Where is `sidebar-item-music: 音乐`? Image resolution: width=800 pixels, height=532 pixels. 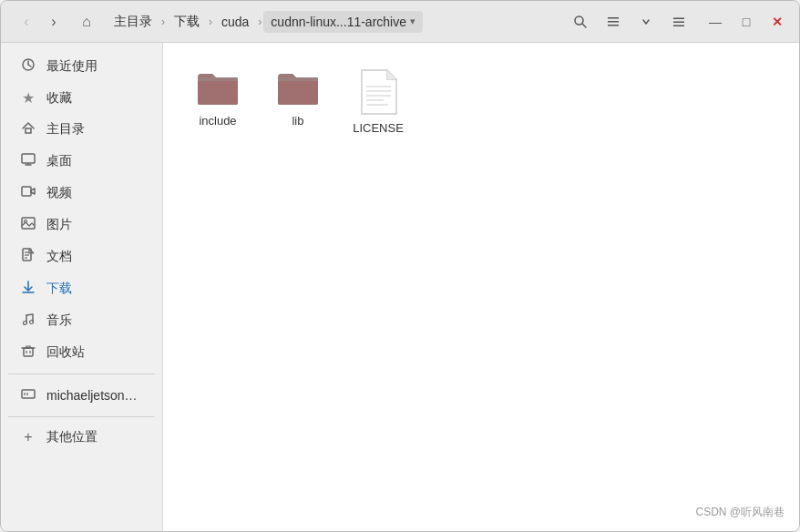
sidebar-item-music: 音乐 is located at coordinates (82, 321).